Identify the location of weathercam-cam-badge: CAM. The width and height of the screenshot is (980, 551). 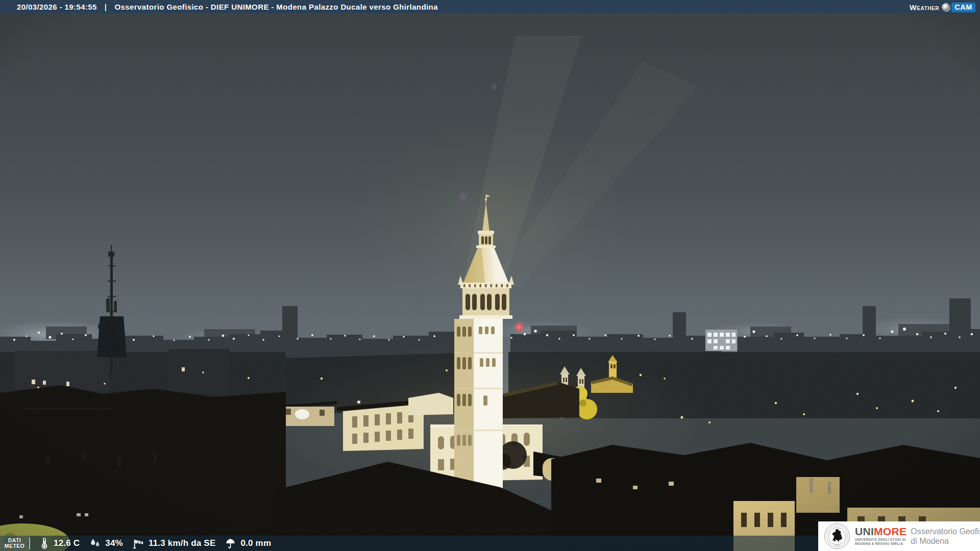
(964, 7).